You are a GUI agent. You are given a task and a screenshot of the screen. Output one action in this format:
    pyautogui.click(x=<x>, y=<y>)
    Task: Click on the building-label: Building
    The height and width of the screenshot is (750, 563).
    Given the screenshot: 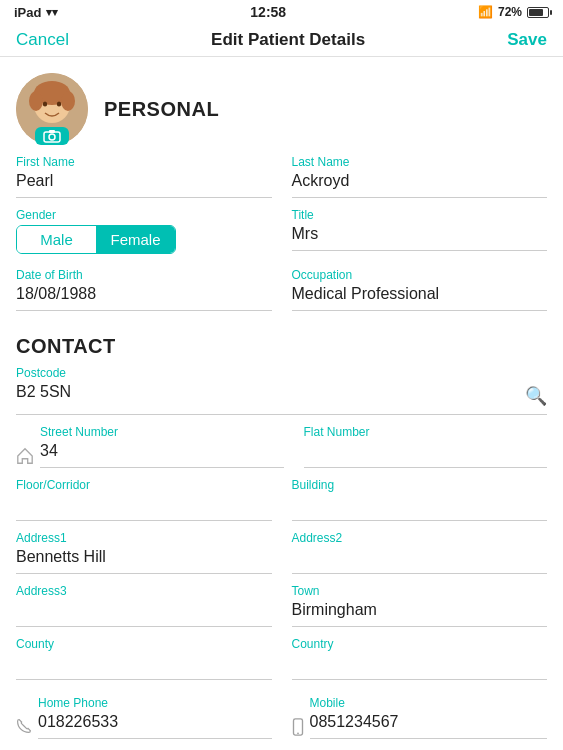 What is the action you would take?
    pyautogui.click(x=420, y=485)
    